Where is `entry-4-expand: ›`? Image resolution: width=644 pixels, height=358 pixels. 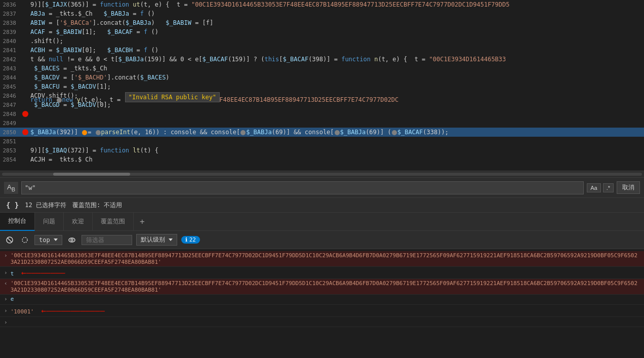
entry-4-expand: › is located at coordinates (6, 299).